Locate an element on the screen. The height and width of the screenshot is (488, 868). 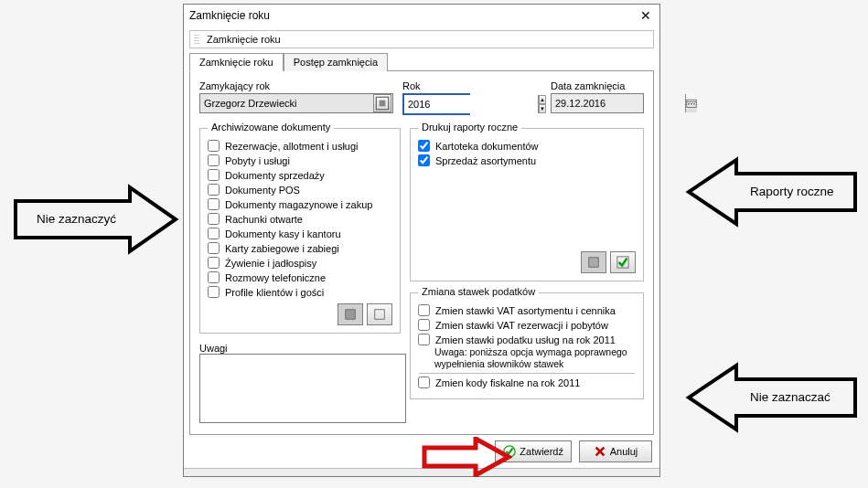
year-spinner: ▲ ▼ is located at coordinates (436, 104).